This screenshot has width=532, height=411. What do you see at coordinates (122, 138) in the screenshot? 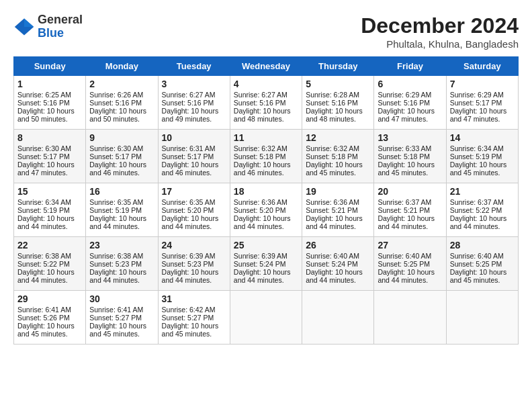
I see `day-number: 9` at bounding box center [122, 138].